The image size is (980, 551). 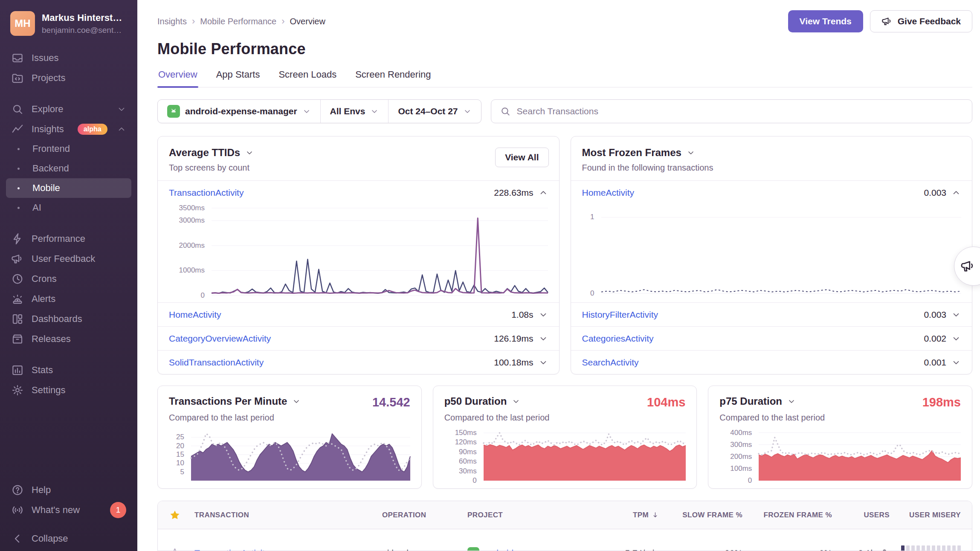 What do you see at coordinates (222, 515) in the screenshot?
I see `column-header-transaction: TRANSACTION` at bounding box center [222, 515].